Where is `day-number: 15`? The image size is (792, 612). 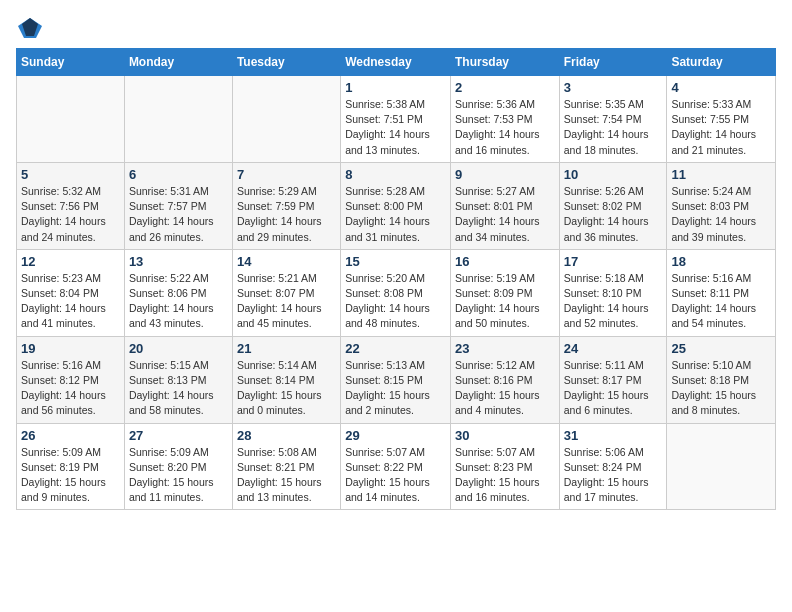 day-number: 15 is located at coordinates (396, 262).